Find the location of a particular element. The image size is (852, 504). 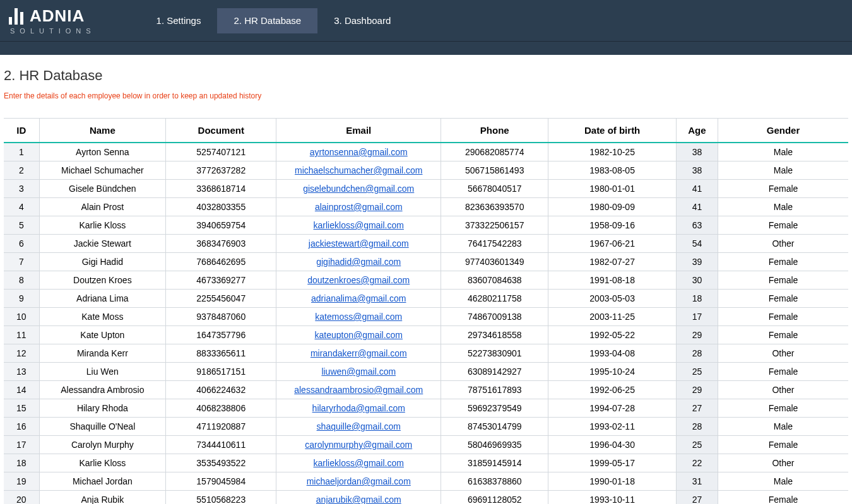

cell-document: 3772637282 is located at coordinates (221, 170).